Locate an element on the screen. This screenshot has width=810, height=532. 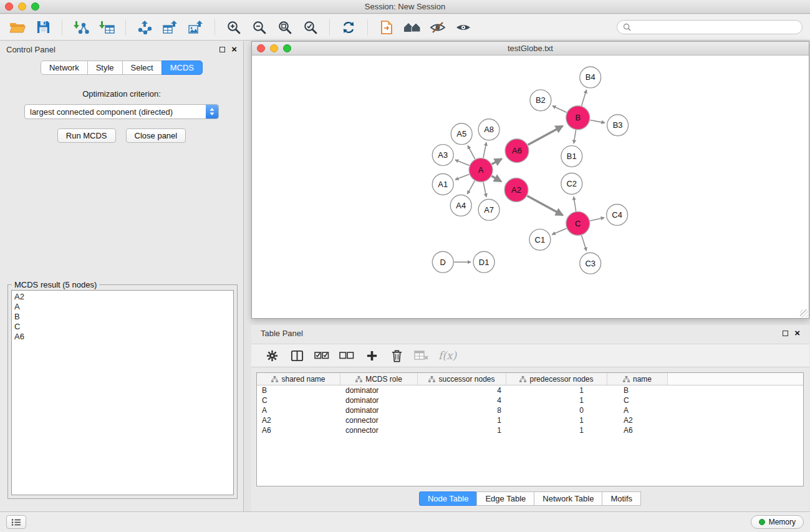
graph-node-B3: B3 is located at coordinates (618, 125).